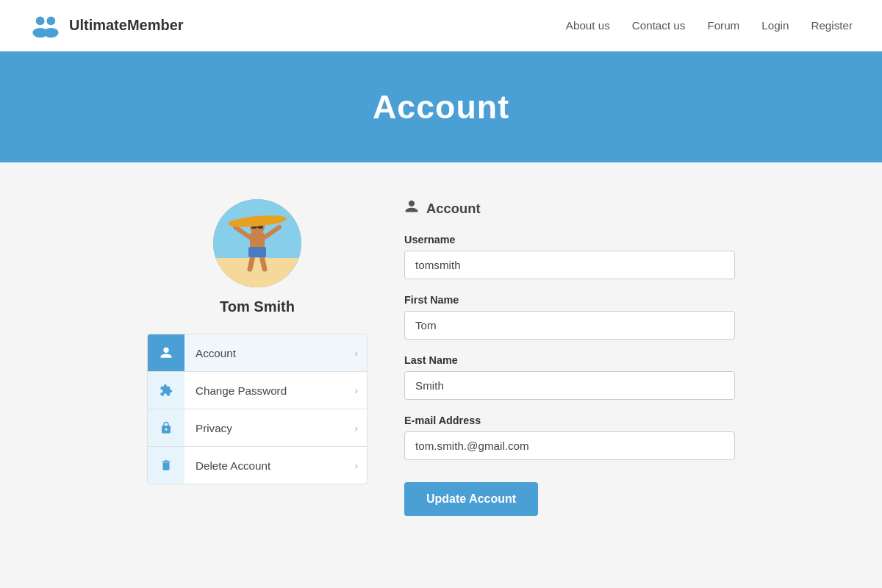 The width and height of the screenshot is (882, 588). I want to click on sidebar-change-password-label: Change Password, so click(265, 391).